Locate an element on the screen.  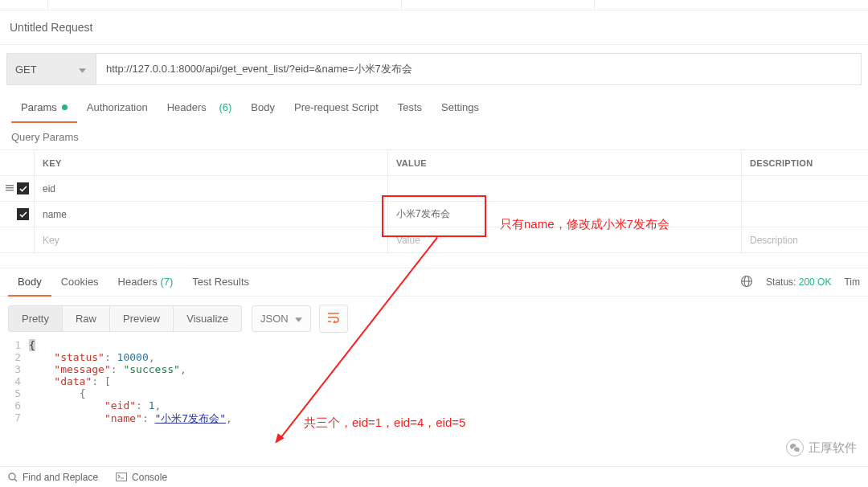
tab-strip is located at coordinates (434, 5).